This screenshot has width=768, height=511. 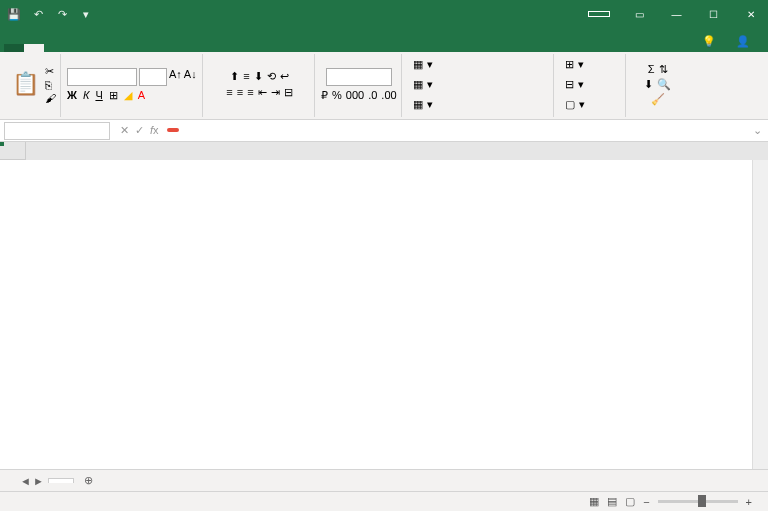 I want to click on tab-developer, so click(x=174, y=48).